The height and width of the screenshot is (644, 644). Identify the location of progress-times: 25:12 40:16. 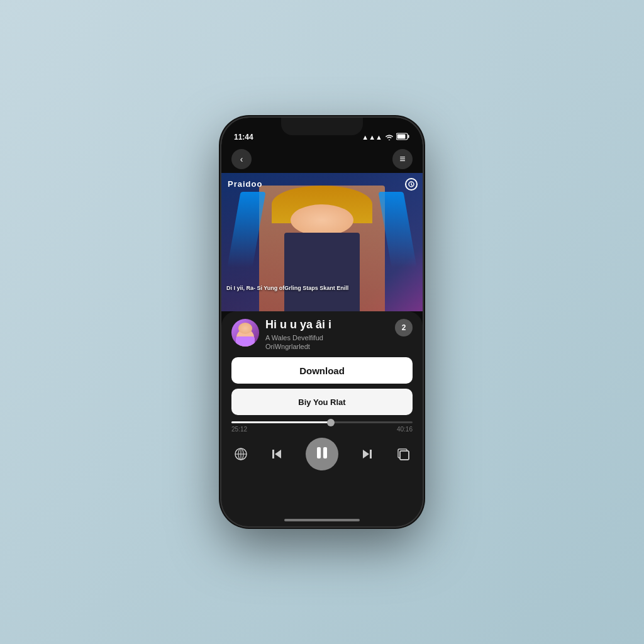
(322, 429).